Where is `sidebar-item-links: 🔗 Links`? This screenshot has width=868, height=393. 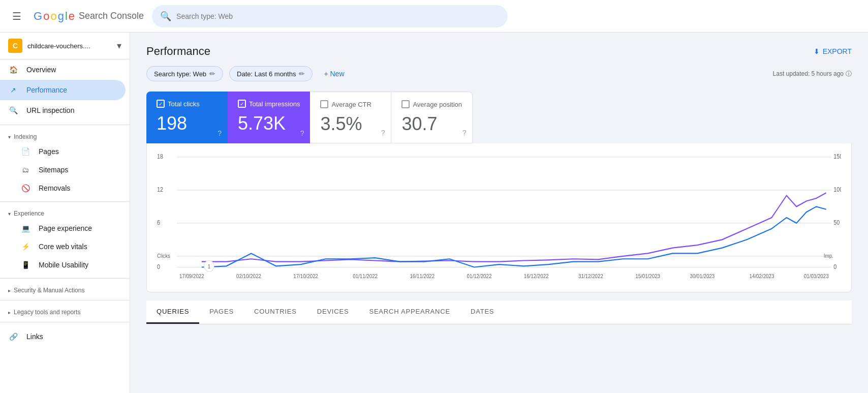
sidebar-item-links: 🔗 Links is located at coordinates (63, 337).